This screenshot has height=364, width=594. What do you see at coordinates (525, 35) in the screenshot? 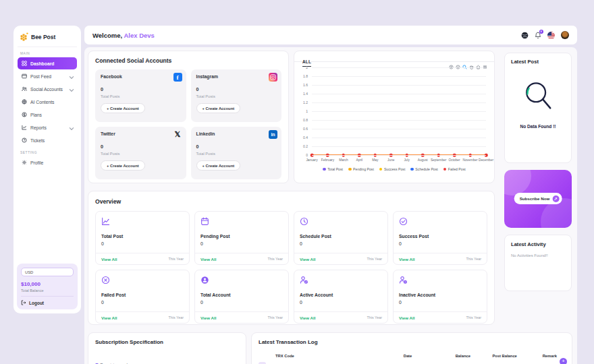
I see `globe-icon` at bounding box center [525, 35].